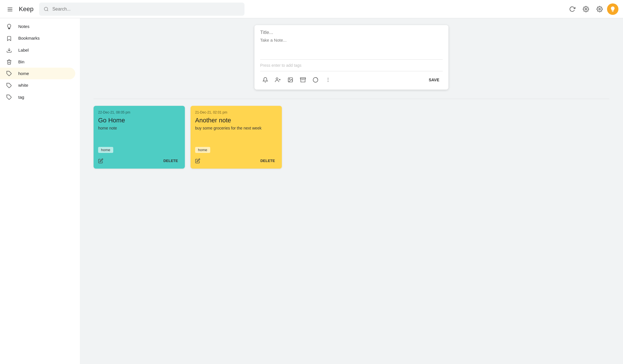  What do you see at coordinates (171, 161) in the screenshot?
I see `note-1-delete-button: DELETE` at bounding box center [171, 161].